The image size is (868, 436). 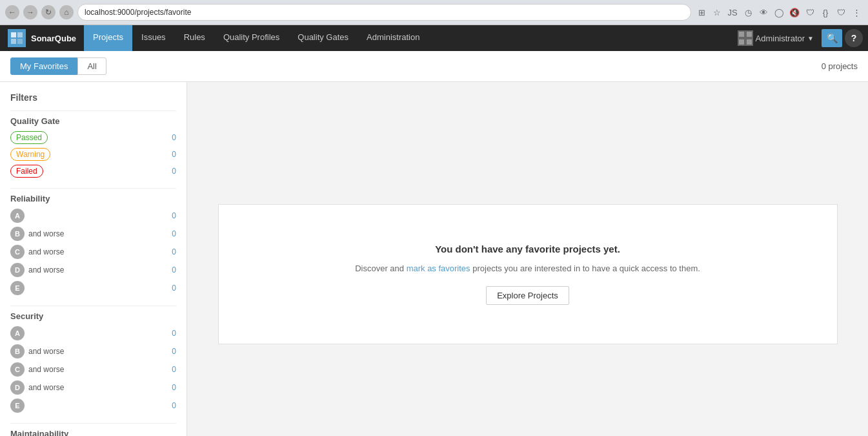 I want to click on nav-item-quality-profiles: Quality Profiles, so click(x=252, y=38).